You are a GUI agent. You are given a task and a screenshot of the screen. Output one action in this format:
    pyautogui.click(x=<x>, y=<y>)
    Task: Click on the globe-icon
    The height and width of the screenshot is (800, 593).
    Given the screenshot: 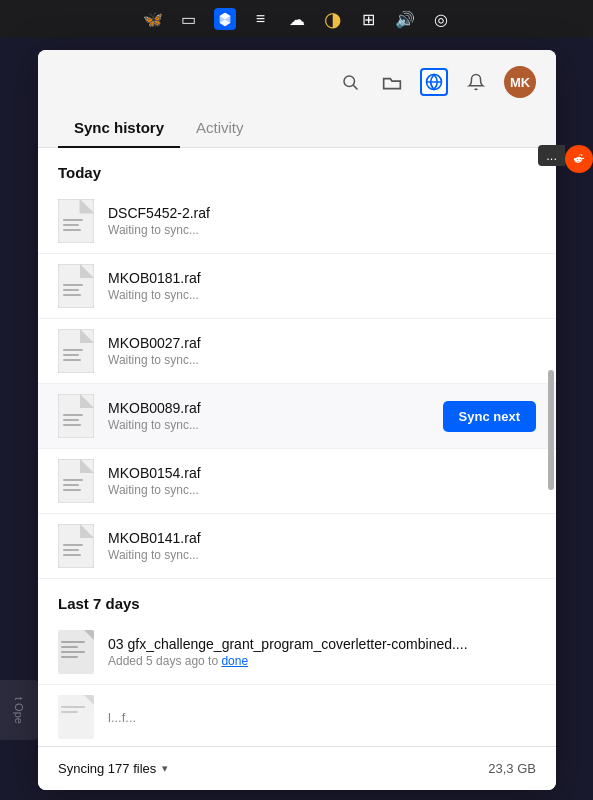 What is the action you would take?
    pyautogui.click(x=434, y=82)
    